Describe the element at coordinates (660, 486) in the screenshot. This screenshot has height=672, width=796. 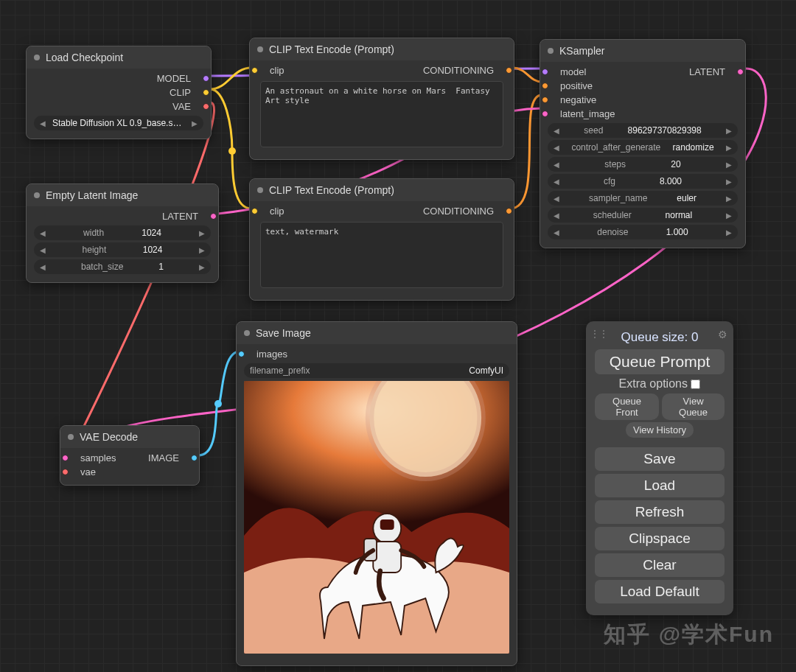
I see `load-button: Load` at that location.